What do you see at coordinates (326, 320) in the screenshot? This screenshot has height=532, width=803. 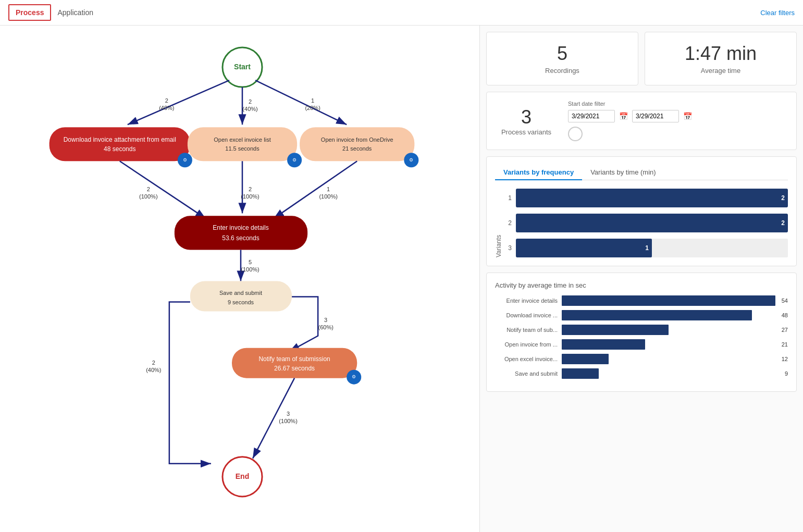 I see `edge-label-save-notify: 3` at bounding box center [326, 320].